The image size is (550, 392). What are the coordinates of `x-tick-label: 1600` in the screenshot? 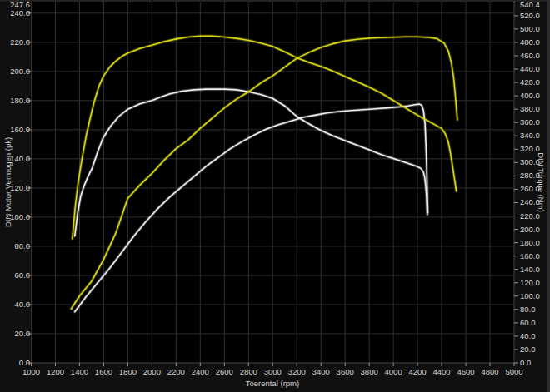 It's located at (103, 372).